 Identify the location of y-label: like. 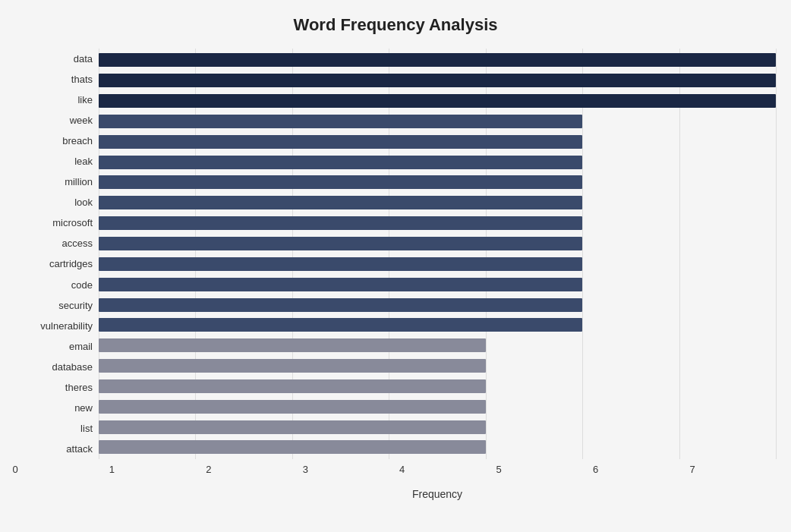
(85, 100).